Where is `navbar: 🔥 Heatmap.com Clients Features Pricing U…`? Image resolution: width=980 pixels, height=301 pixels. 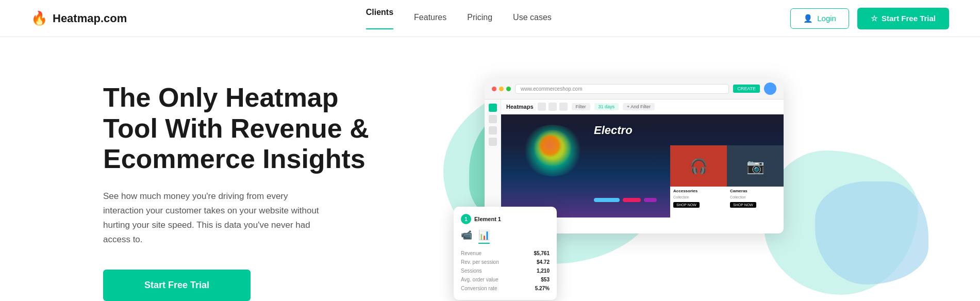 navbar: 🔥 Heatmap.com Clients Features Pricing U… is located at coordinates (490, 19).